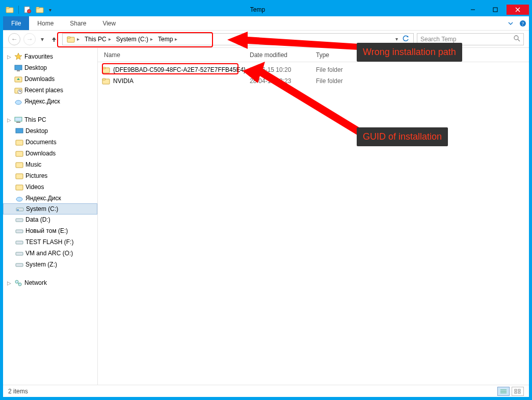 The image size is (532, 400). Describe the element at coordinates (106, 81) in the screenshot. I see `folder-icon` at that location.